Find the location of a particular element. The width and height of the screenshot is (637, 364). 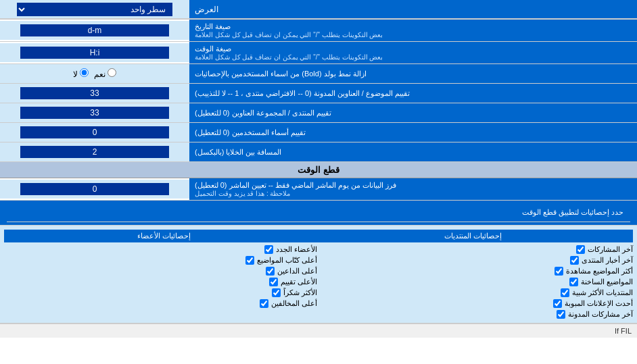

list-item: أحدث الإعلانات المبوبة is located at coordinates (476, 304).